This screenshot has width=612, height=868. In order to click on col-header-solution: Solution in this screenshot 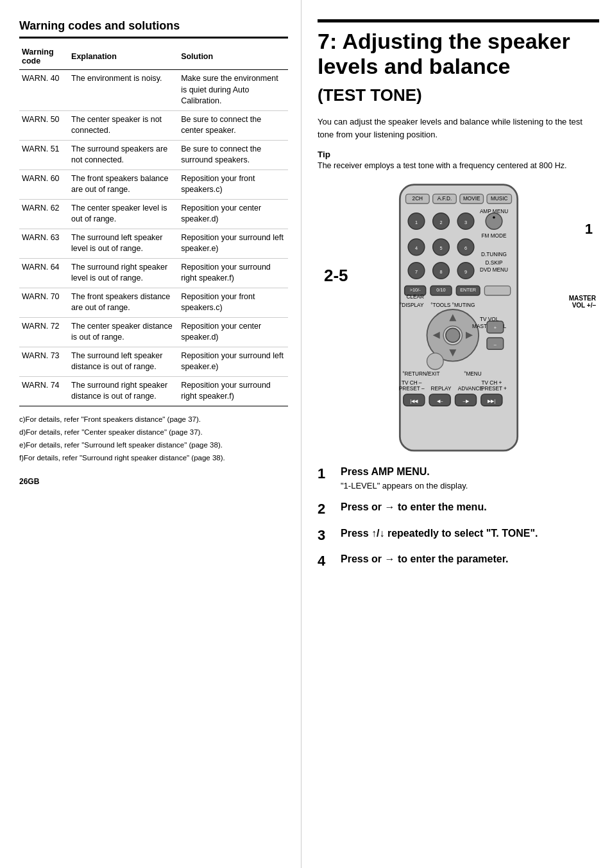, I will do `click(234, 56)`.